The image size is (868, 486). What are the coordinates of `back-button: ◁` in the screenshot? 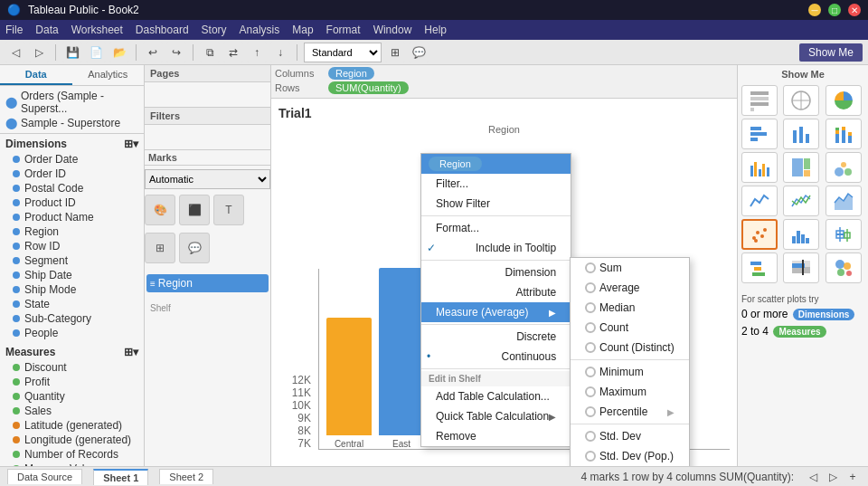 It's located at (15, 52).